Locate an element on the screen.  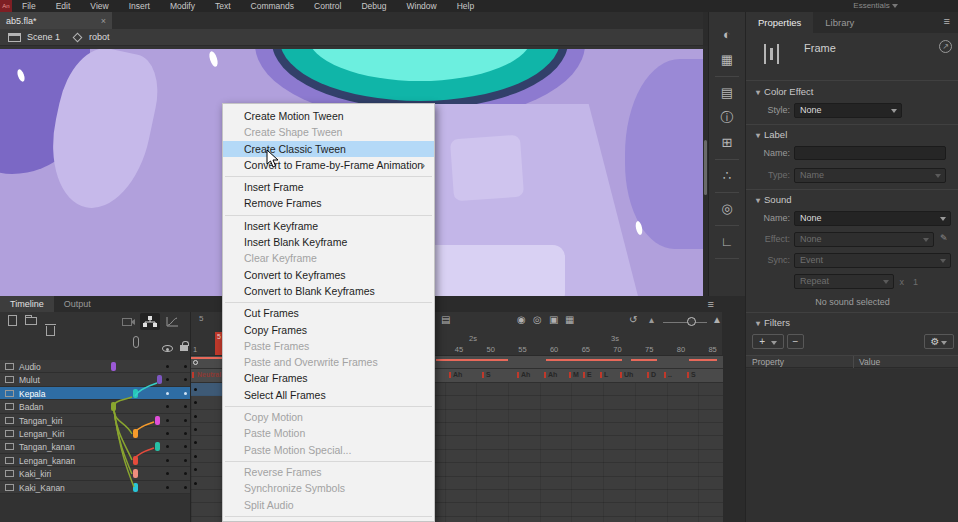
context-item-paste-motion: Paste Motion is located at coordinates (328, 433).